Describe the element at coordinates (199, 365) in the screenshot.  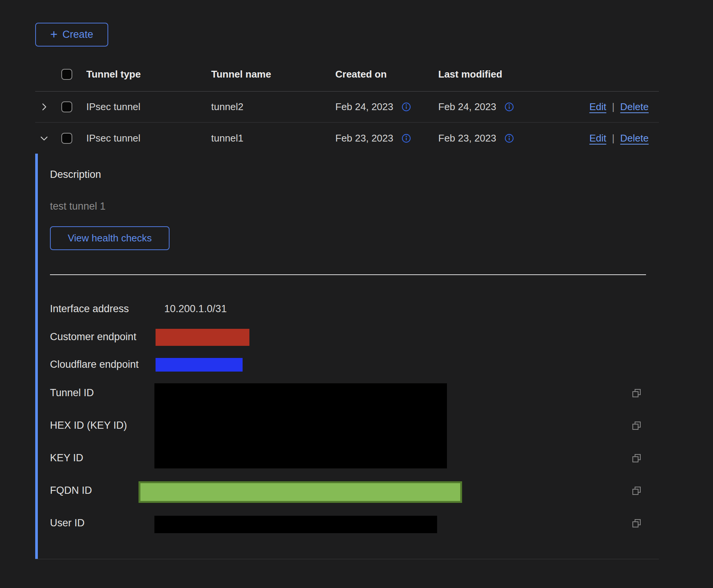
I see `cloudflare-endpoint-redacted-value` at that location.